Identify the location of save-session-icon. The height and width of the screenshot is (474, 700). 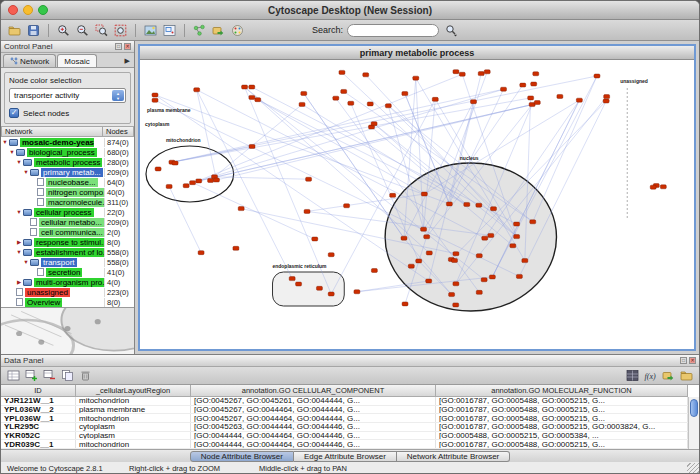
(34, 30).